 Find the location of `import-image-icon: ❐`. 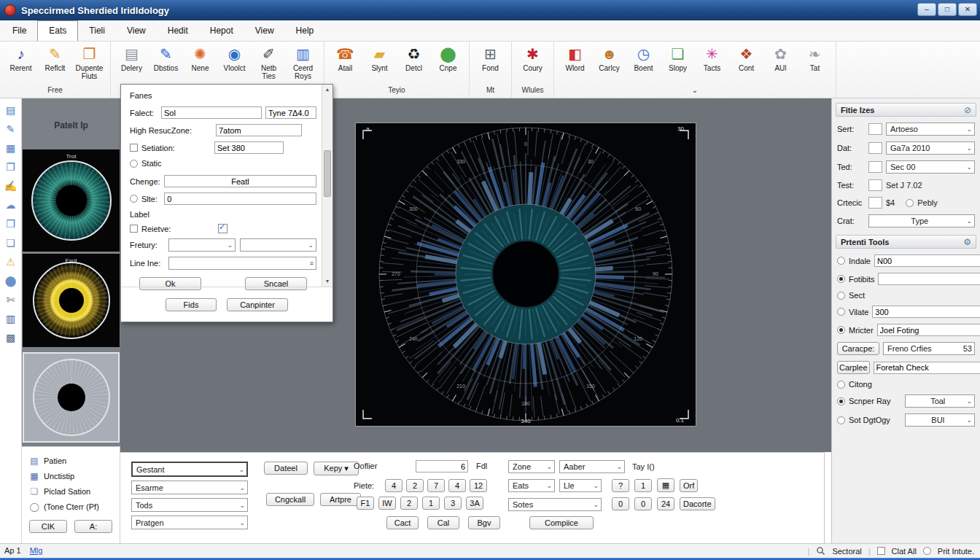

import-image-icon: ❐ is located at coordinates (10, 168).